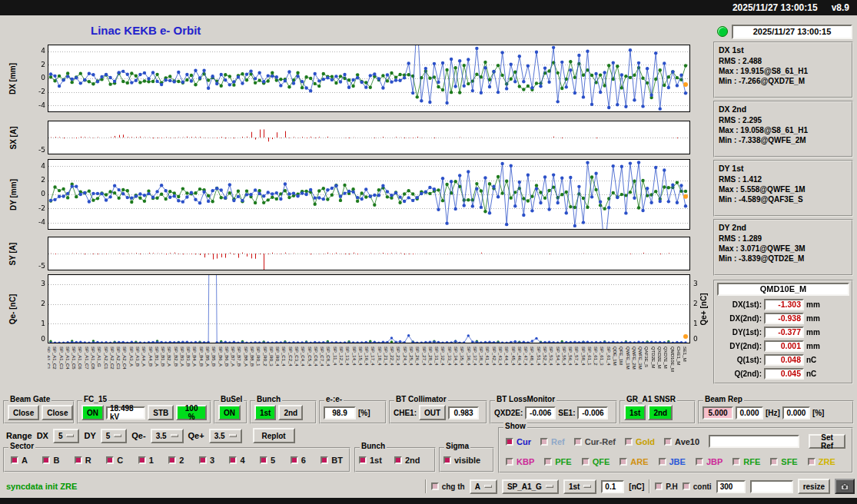 This screenshot has width=857, height=504. Describe the element at coordinates (639, 462) in the screenshot. I see `checkbox-label: ARE` at that location.